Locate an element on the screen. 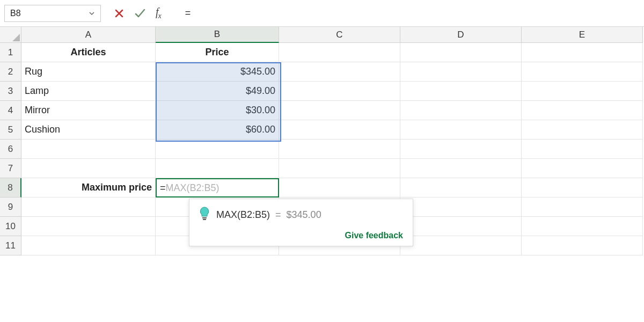 Image resolution: width=644 pixels, height=322 pixels. cell-A2: Rug is located at coordinates (89, 72).